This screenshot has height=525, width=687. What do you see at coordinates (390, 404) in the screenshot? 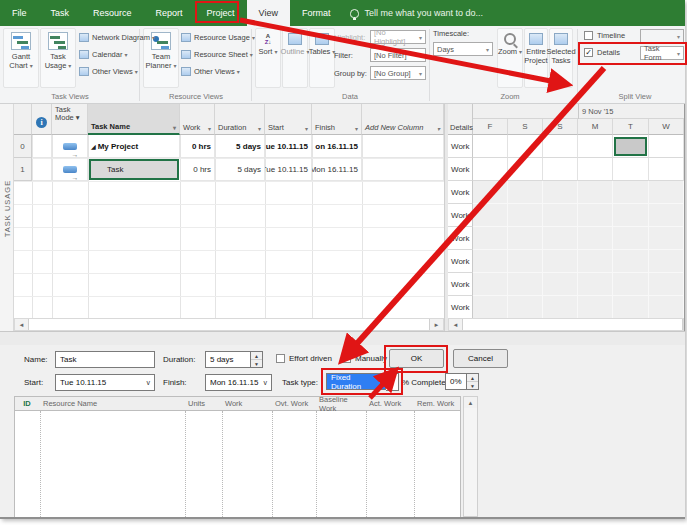
I see `resource-column-act-work: Act. Work` at bounding box center [390, 404].